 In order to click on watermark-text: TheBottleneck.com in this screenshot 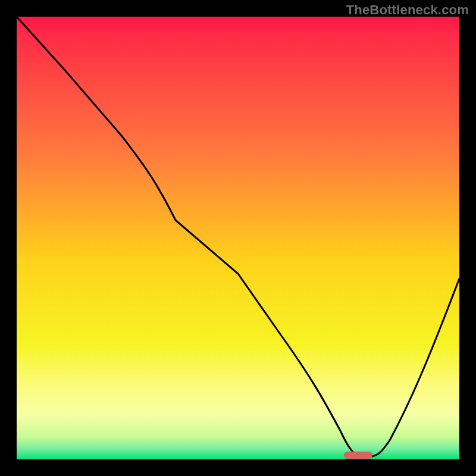, I will do `click(408, 10)`.